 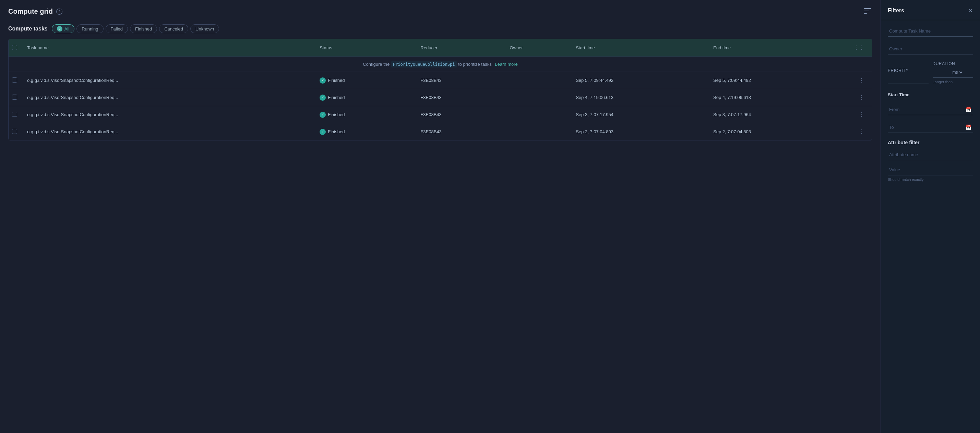 What do you see at coordinates (640, 132) in the screenshot?
I see `row-4-start-time: Sep 2, 7:07:04.803` at bounding box center [640, 132].